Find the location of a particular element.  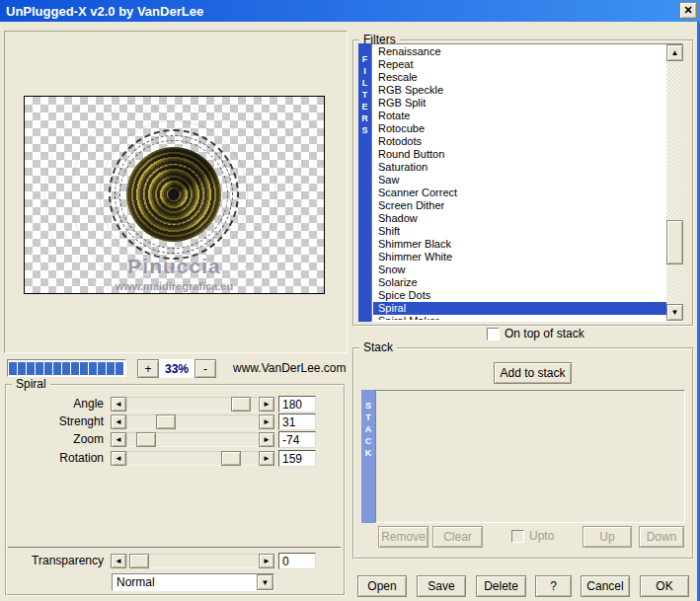

watermark-title: Pinuccia is located at coordinates (174, 266).